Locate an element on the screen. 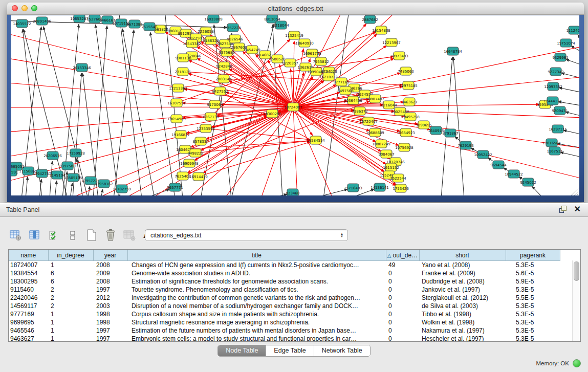 The image size is (588, 372). table-cell: 18300295 is located at coordinates (29, 281).